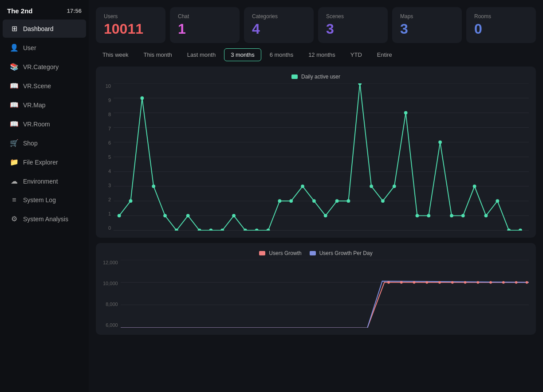 The width and height of the screenshot is (543, 392). What do you see at coordinates (321, 77) in the screenshot?
I see `chart1-legend-label: Daily active user` at bounding box center [321, 77].